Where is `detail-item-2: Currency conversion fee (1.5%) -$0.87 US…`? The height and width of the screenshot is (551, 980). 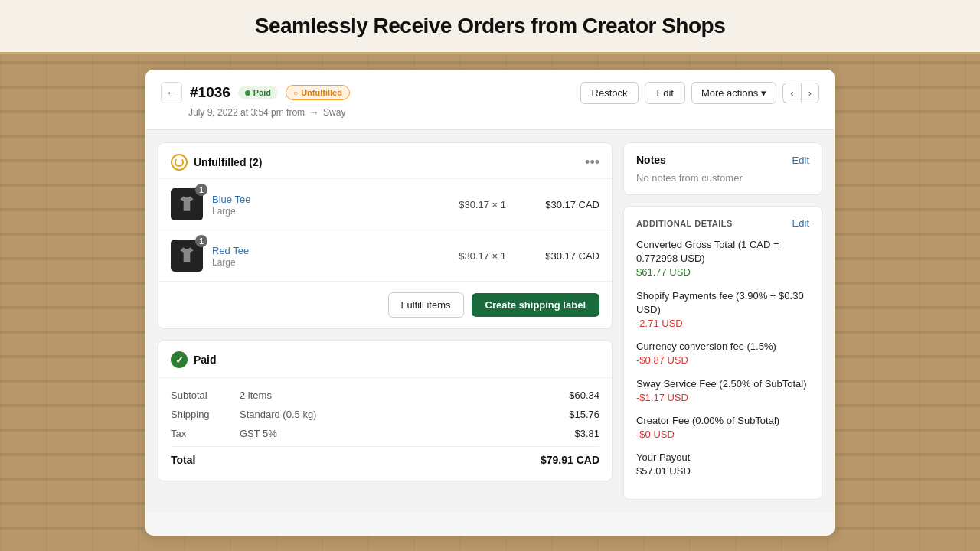 detail-item-2: Currency conversion fee (1.5%) -$0.87 US… is located at coordinates (723, 354).